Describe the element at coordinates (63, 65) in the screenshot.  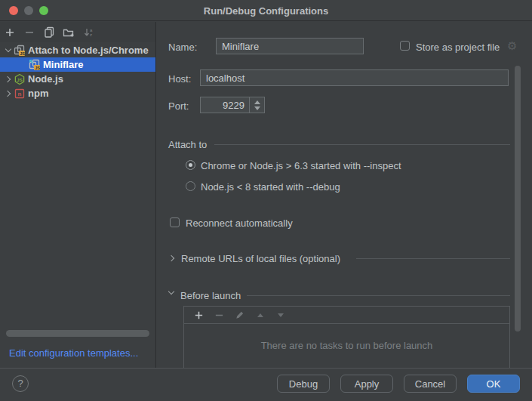
I see `sidebar-item-label: Miniflare` at that location.